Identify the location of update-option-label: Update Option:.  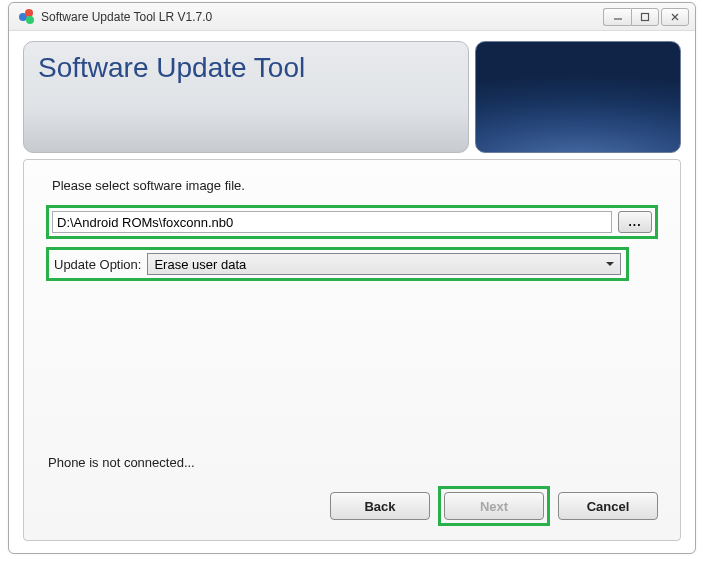
(98, 264).